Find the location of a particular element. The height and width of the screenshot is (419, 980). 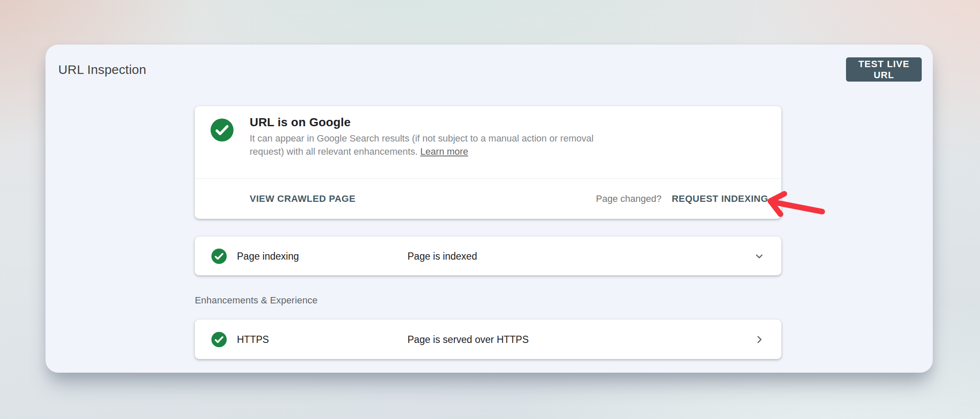

chevron-down-icon is located at coordinates (759, 256).